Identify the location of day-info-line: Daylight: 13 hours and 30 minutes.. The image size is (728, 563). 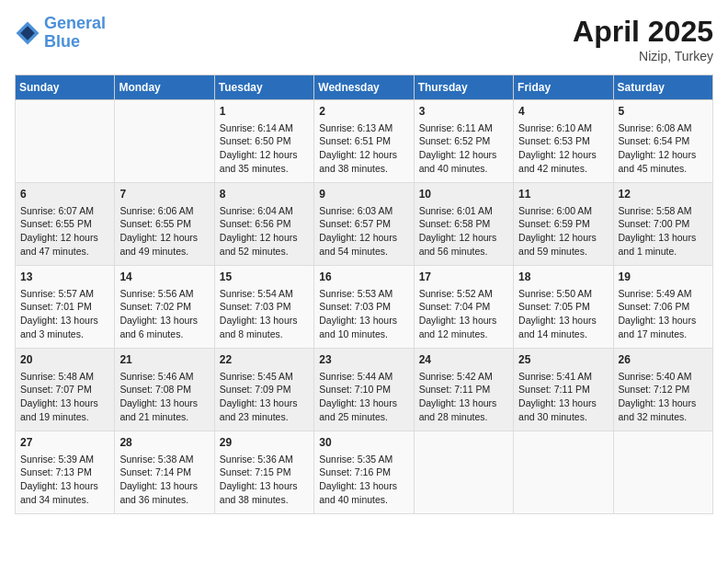
(563, 410).